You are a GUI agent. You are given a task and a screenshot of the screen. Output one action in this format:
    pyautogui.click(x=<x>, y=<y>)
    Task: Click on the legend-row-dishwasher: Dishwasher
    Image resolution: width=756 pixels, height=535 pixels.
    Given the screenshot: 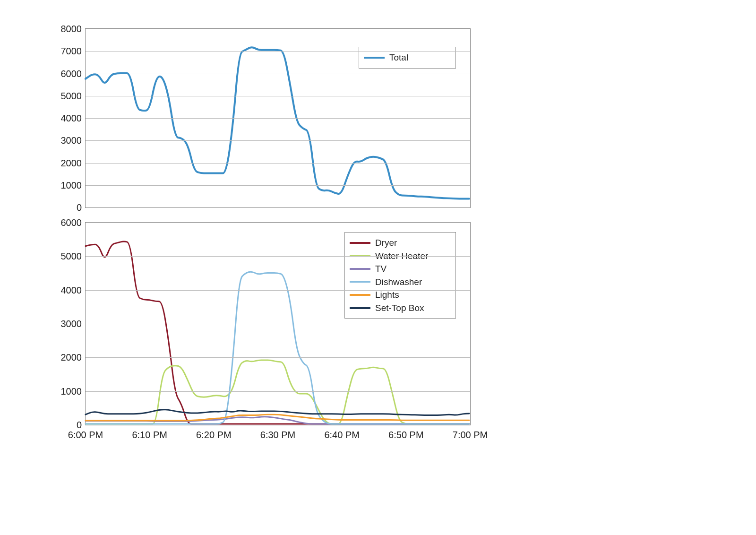 What is the action you would take?
    pyautogui.click(x=399, y=282)
    